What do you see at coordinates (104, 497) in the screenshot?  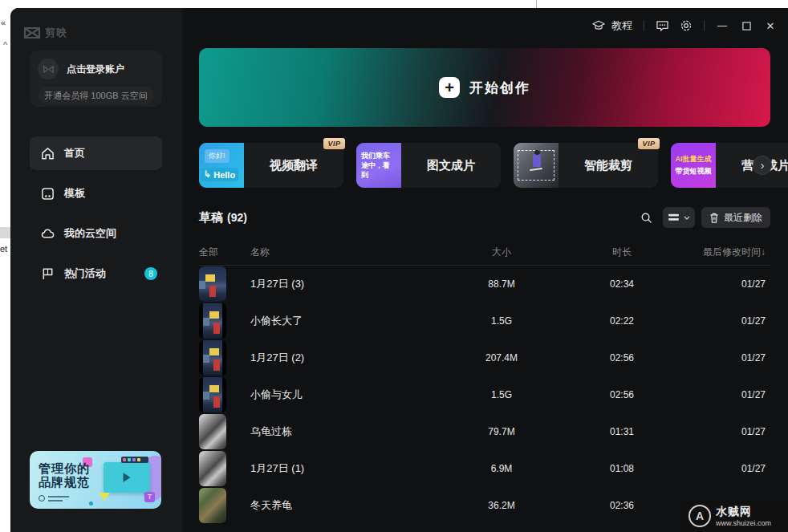 I see `promo-yellow-shape` at bounding box center [104, 497].